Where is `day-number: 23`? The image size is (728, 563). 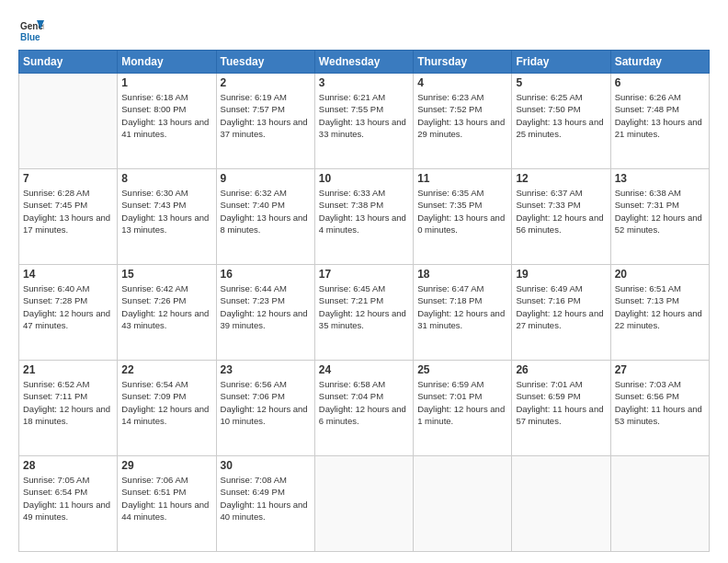 day-number: 23 is located at coordinates (266, 370).